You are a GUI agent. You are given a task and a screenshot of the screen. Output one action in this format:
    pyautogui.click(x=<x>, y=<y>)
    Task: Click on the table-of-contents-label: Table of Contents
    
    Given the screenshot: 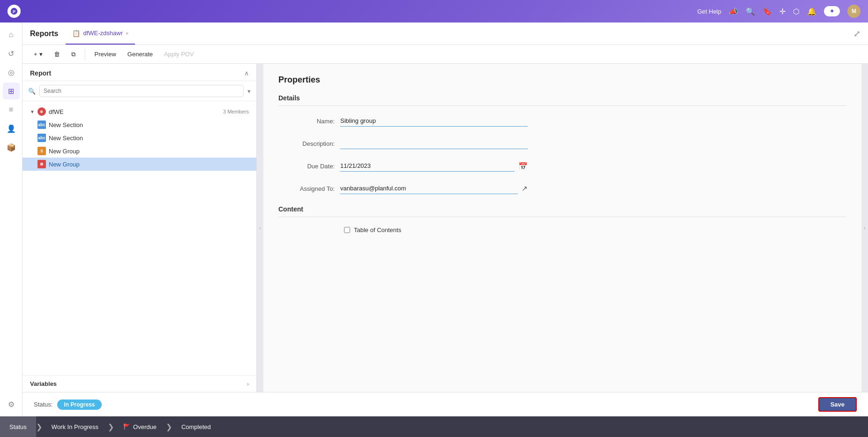 What is the action you would take?
    pyautogui.click(x=378, y=230)
    